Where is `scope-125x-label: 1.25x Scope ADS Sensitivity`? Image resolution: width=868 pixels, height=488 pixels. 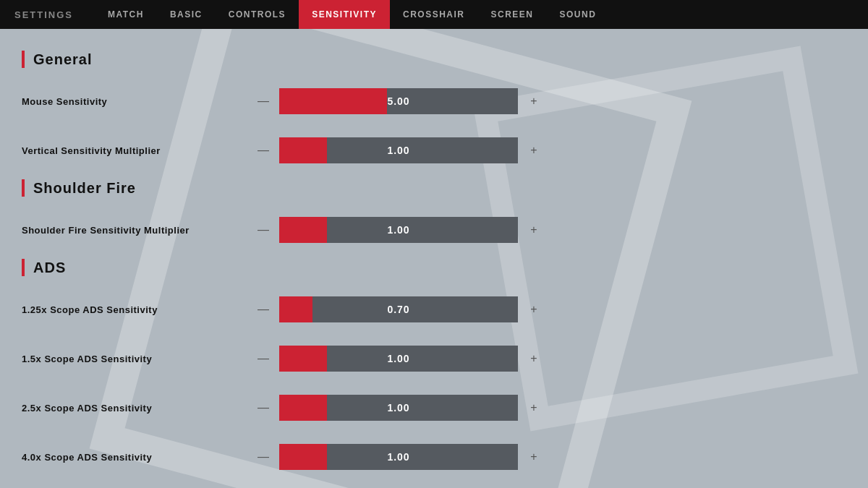 scope-125x-label: 1.25x Scope ADS Sensitivity is located at coordinates (137, 309).